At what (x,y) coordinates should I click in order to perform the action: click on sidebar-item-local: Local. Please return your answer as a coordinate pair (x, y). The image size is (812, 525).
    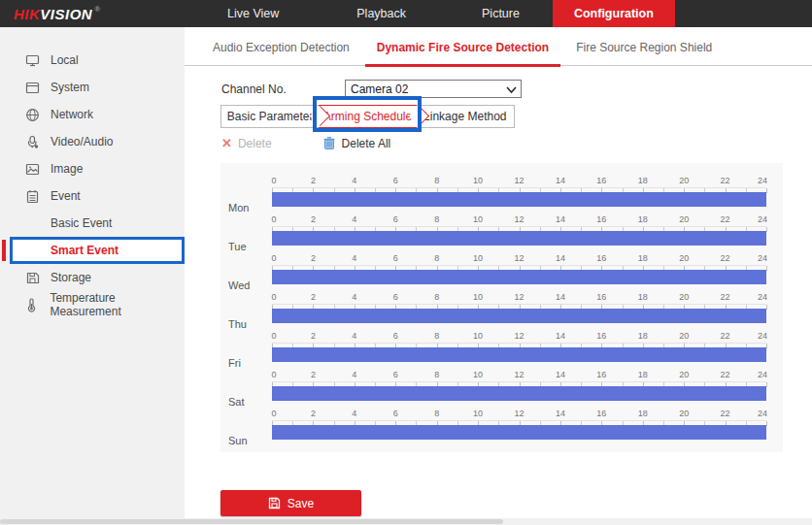
    Looking at the image, I should click on (92, 60).